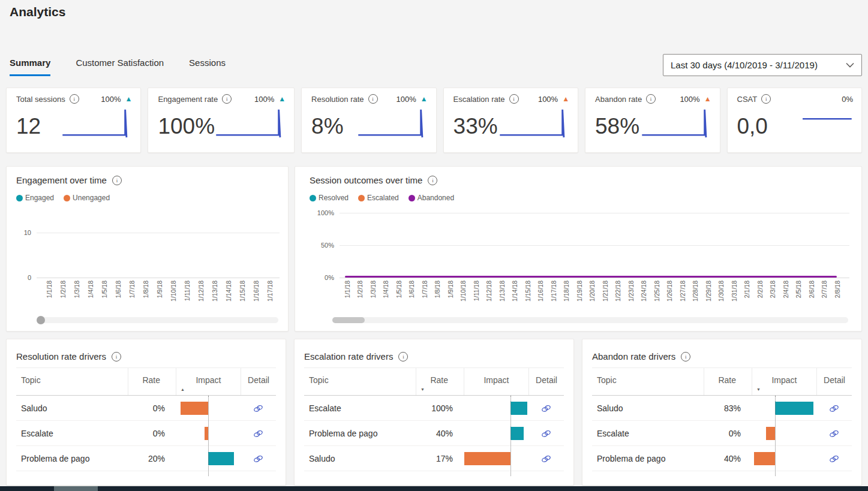 The height and width of the screenshot is (491, 868). I want to click on table-row: Escalate0%, so click(722, 433).